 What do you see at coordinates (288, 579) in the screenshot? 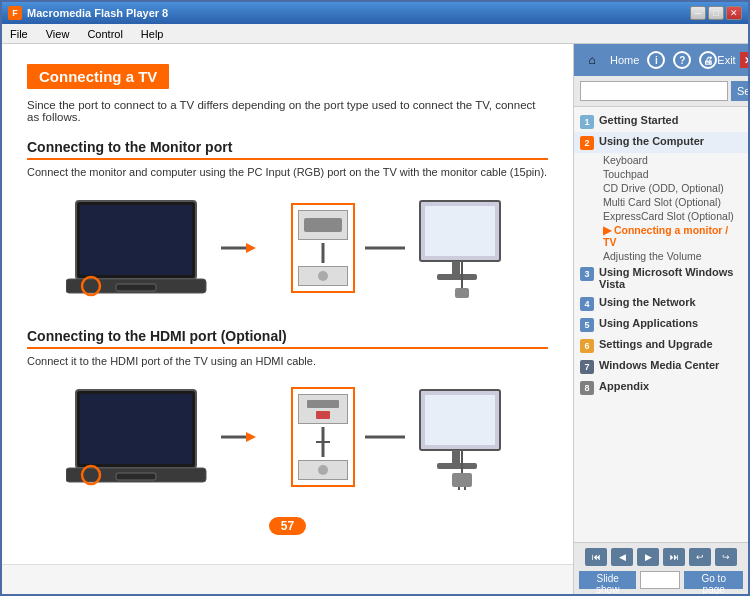
I see `content-bottom` at bounding box center [288, 579].